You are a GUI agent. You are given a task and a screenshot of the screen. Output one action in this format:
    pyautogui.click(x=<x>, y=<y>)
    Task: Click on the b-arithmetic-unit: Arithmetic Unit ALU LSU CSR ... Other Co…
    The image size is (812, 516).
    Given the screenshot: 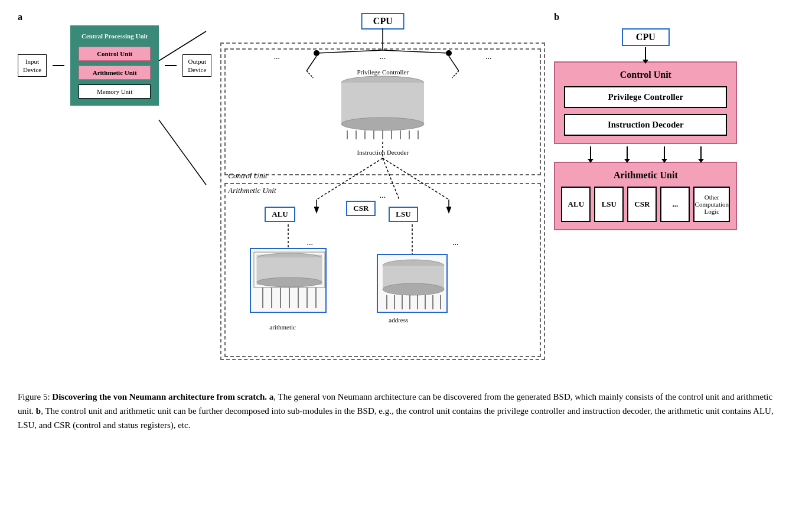 What is the action you would take?
    pyautogui.click(x=645, y=196)
    